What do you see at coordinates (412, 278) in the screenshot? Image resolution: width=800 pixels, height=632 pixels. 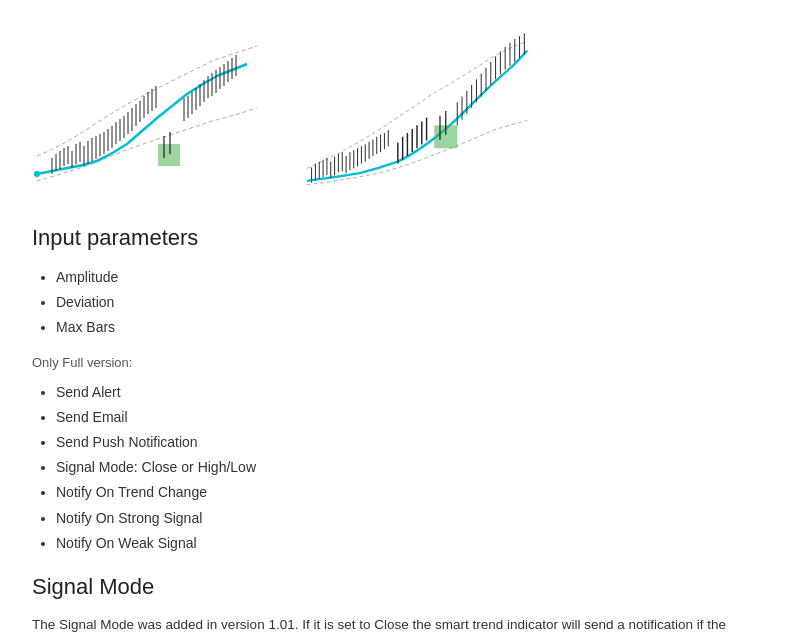 I see `list-item: Amplitude` at bounding box center [412, 278].